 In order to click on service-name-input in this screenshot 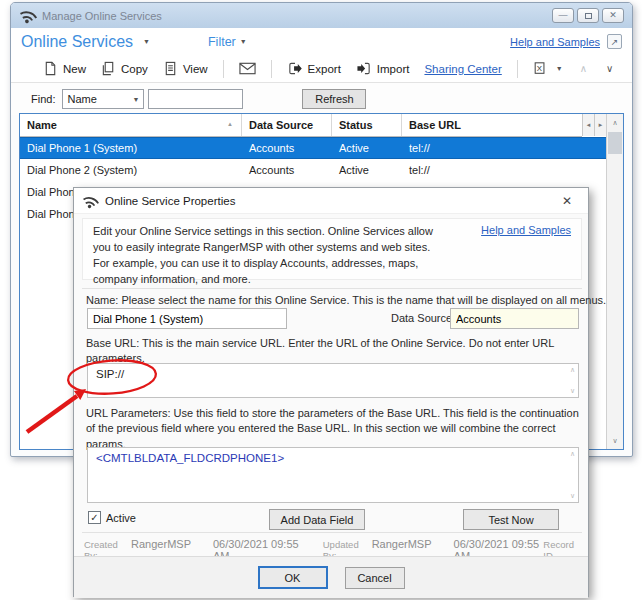, I will do `click(187, 318)`.